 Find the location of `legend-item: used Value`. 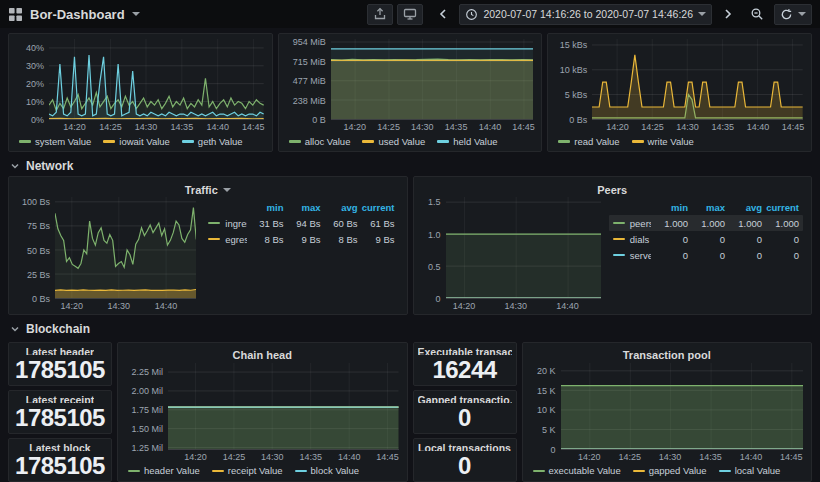

legend-item: used Value is located at coordinates (394, 142).